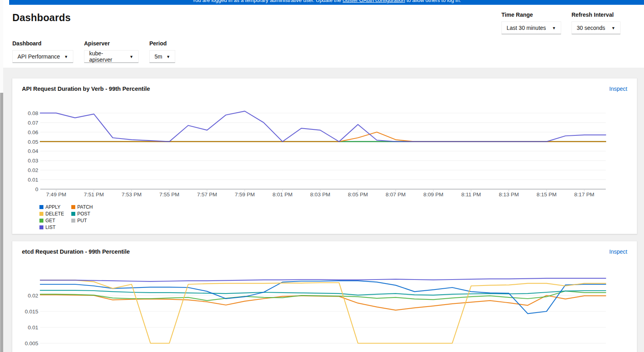 Image resolution: width=644 pixels, height=352 pixels. I want to click on time-range-value: Last 30 minutes, so click(527, 28).